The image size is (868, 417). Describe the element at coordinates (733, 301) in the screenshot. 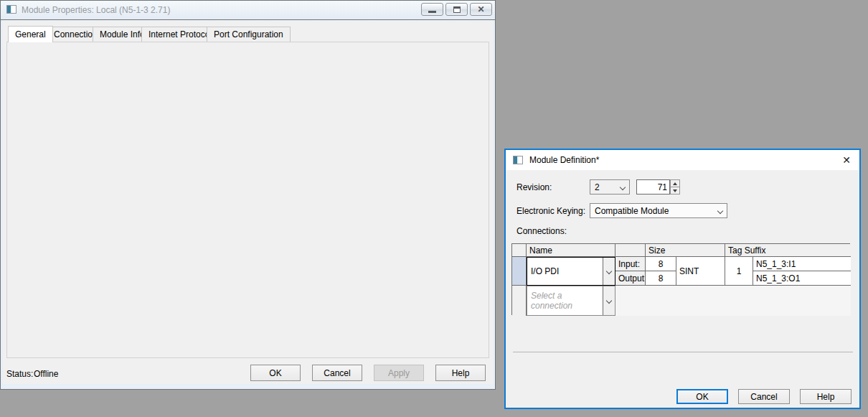

I see `empty-cell` at that location.